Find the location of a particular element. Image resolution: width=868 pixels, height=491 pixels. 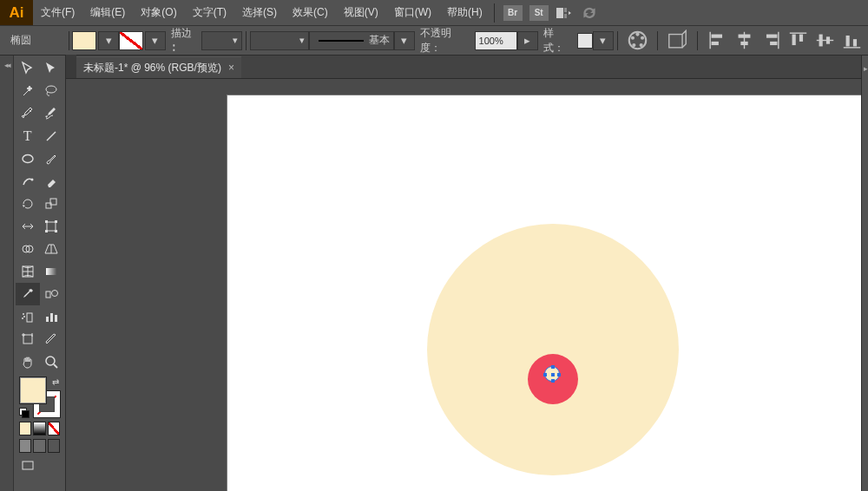

symbol-sprayer-tool is located at coordinates (28, 317).